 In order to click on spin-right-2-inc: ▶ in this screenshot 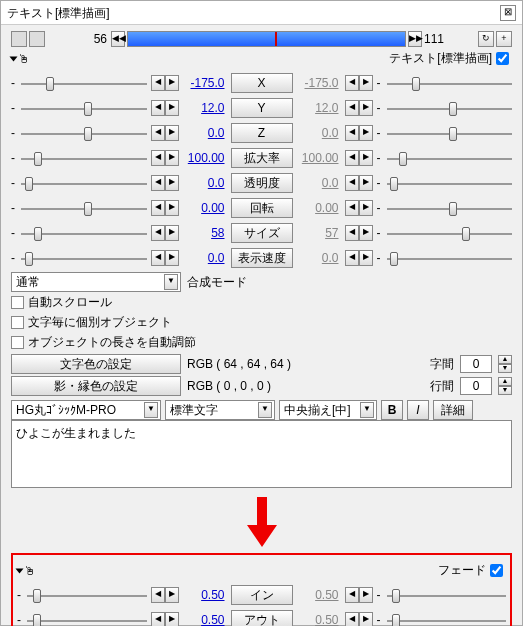, I will do `click(366, 133)`.